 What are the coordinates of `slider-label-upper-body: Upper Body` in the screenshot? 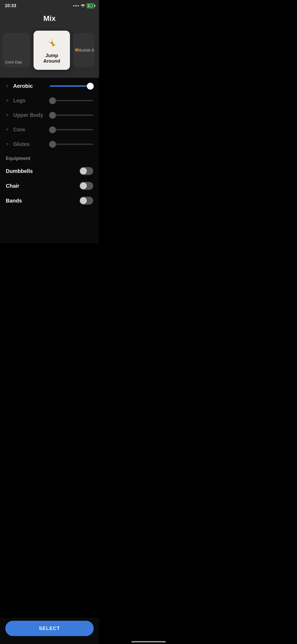 It's located at (30, 115).